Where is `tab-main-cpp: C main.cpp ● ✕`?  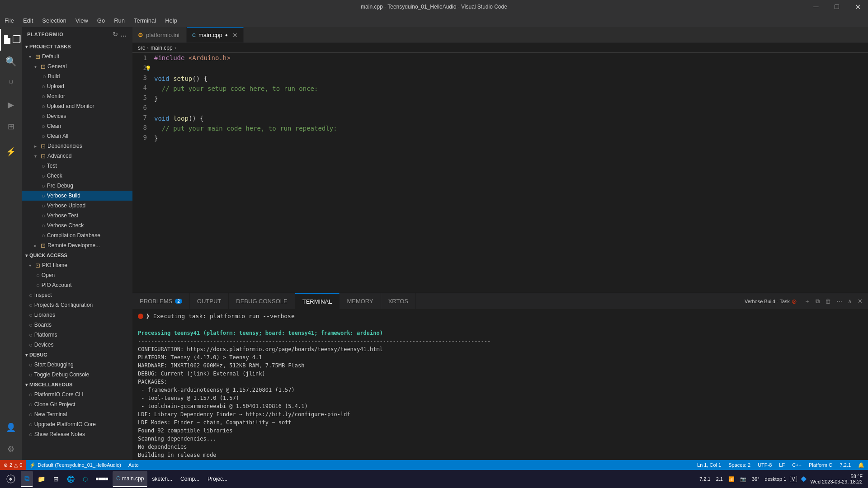
tab-main-cpp: C main.cpp ● ✕ is located at coordinates (215, 35).